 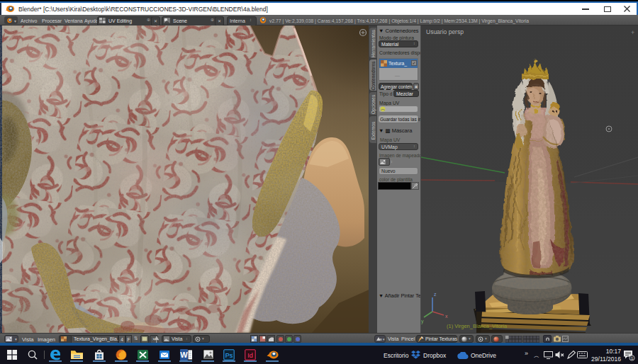 I want to click on svg-text: y, so click(x=422, y=322).